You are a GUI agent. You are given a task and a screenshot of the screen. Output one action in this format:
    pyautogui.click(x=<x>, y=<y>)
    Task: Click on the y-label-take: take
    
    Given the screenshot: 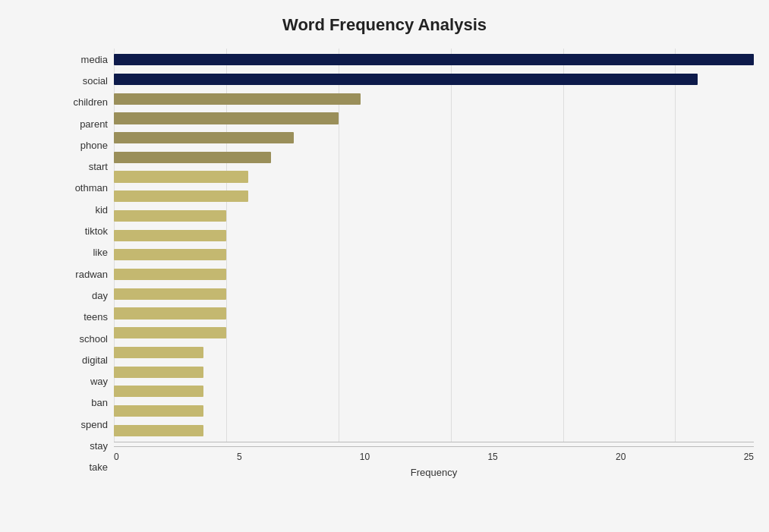 What is the action you would take?
    pyautogui.click(x=84, y=467)
    